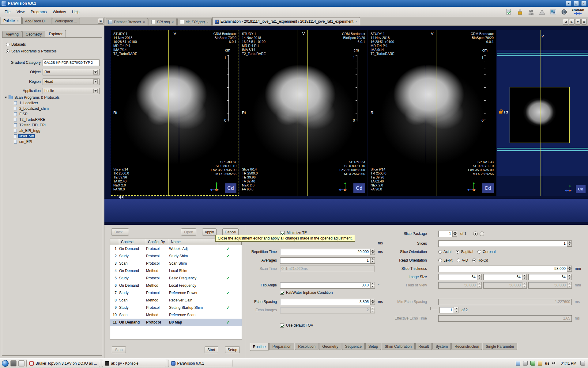 Image resolution: width=588 pixels, height=368 pixels. I want to click on start-button: Start, so click(211, 350).